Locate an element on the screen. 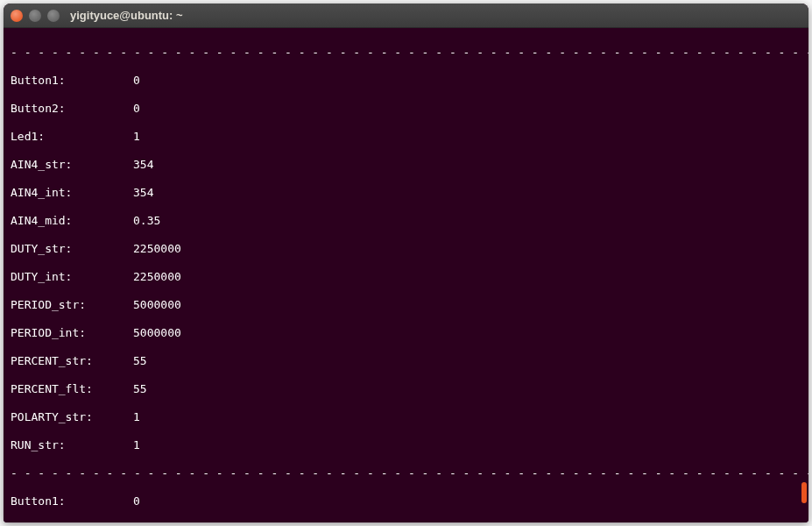 The height and width of the screenshot is (526, 812). row-label: AIN4_int: is located at coordinates (72, 193).